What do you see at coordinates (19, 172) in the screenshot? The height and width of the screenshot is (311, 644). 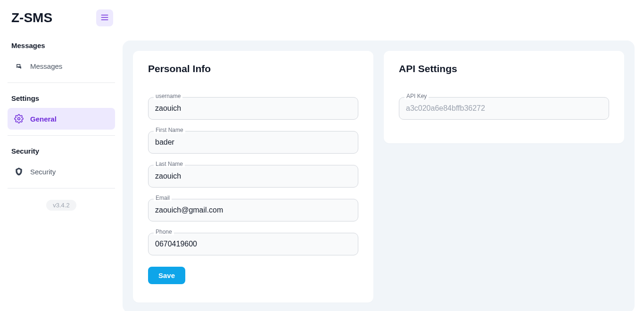 I see `shield-icon` at bounding box center [19, 172].